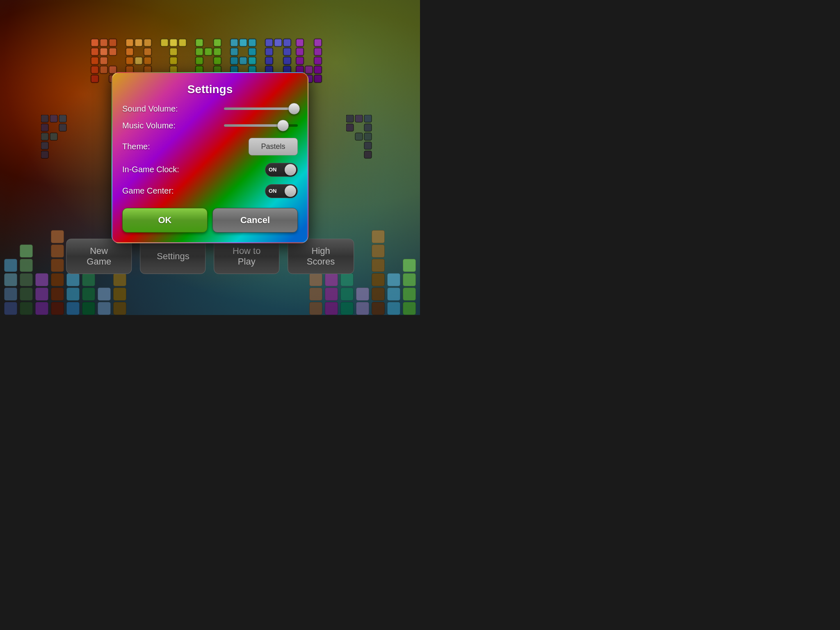 This screenshot has height=630, width=840. I want to click on music-volume-label: Music Volume:, so click(149, 126).